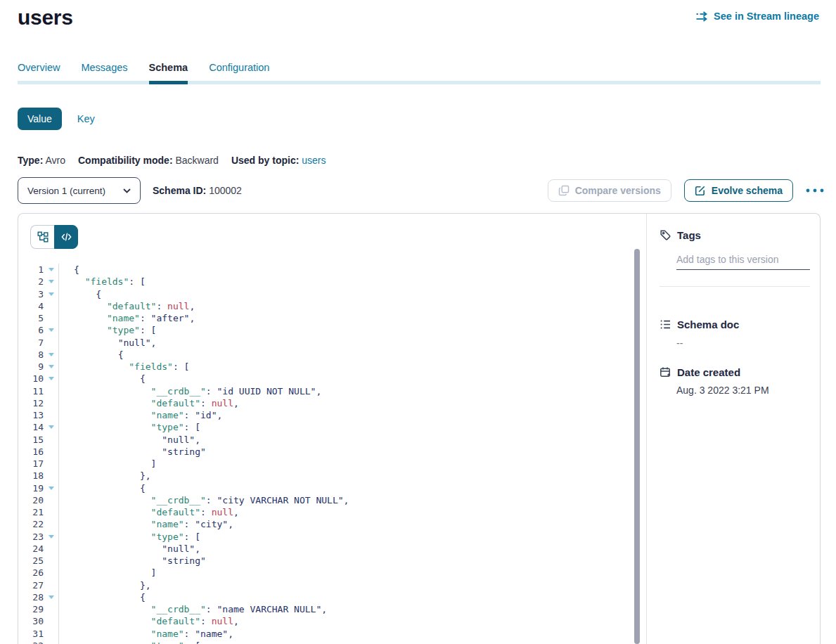  I want to click on schema-type: Type: Avro, so click(41, 160).